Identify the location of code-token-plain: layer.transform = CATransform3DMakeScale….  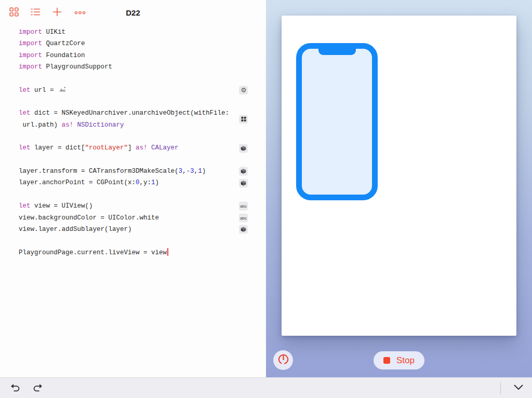
(99, 171).